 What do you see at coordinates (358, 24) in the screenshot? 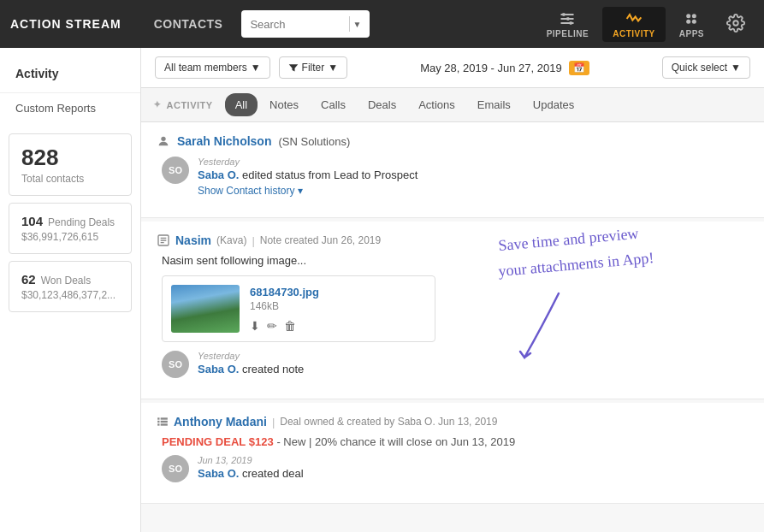
I see `search-dropdown-arrow: ▼` at bounding box center [358, 24].